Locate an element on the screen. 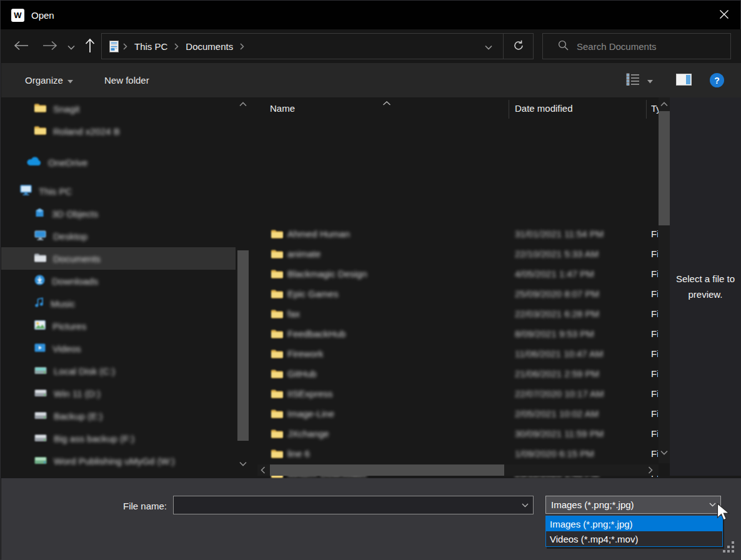 The height and width of the screenshot is (560, 741). help-button: ? is located at coordinates (717, 80).